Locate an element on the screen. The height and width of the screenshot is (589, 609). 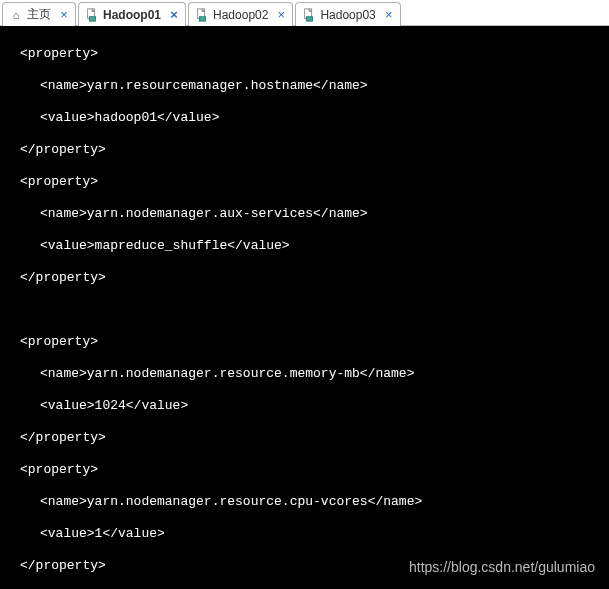
tab-hadoop01-label: Hadoop01 is located at coordinates (132, 15).